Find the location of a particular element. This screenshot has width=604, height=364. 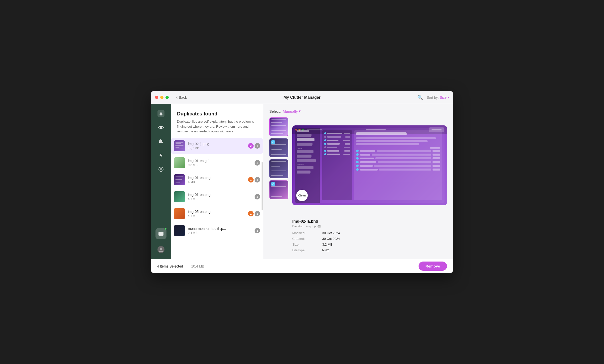

breadcrumb-info-icon: ⓘ is located at coordinates (319, 226).